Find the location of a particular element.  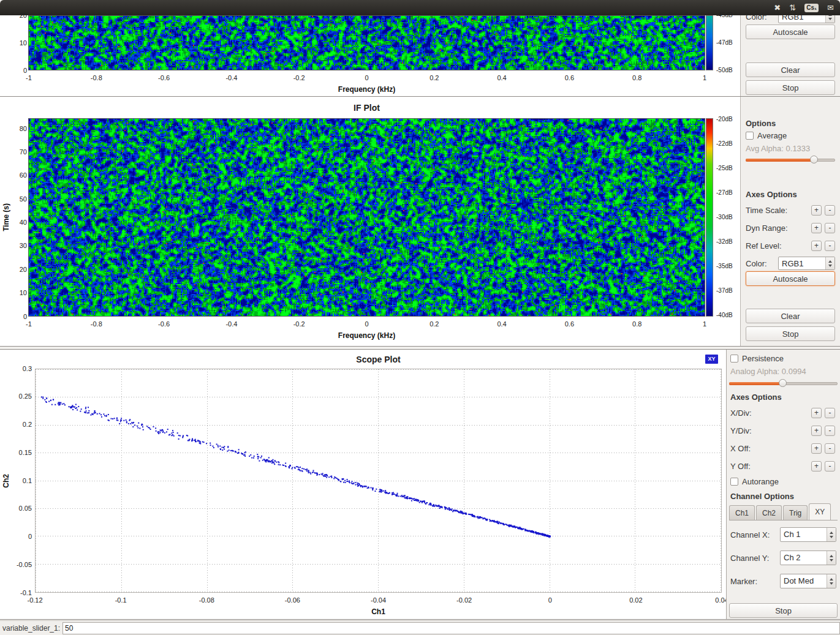

tick-label: 0.02 is located at coordinates (636, 601).